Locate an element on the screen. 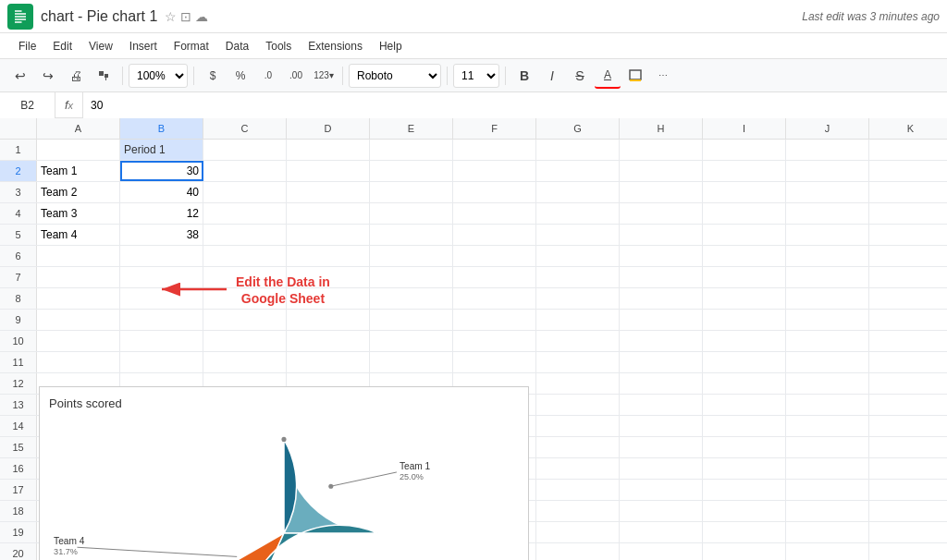 This screenshot has height=560, width=947. cell-h20 is located at coordinates (661, 552).